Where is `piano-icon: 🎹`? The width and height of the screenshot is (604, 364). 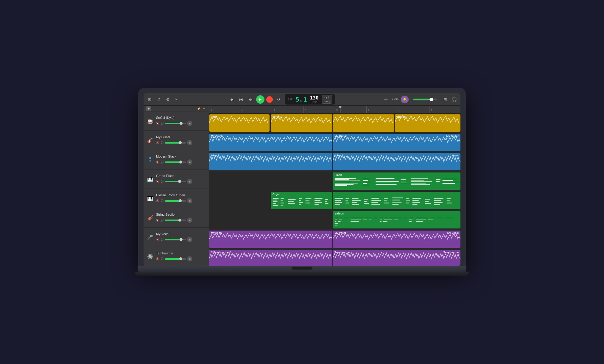
piano-icon: 🎹 is located at coordinates (150, 179).